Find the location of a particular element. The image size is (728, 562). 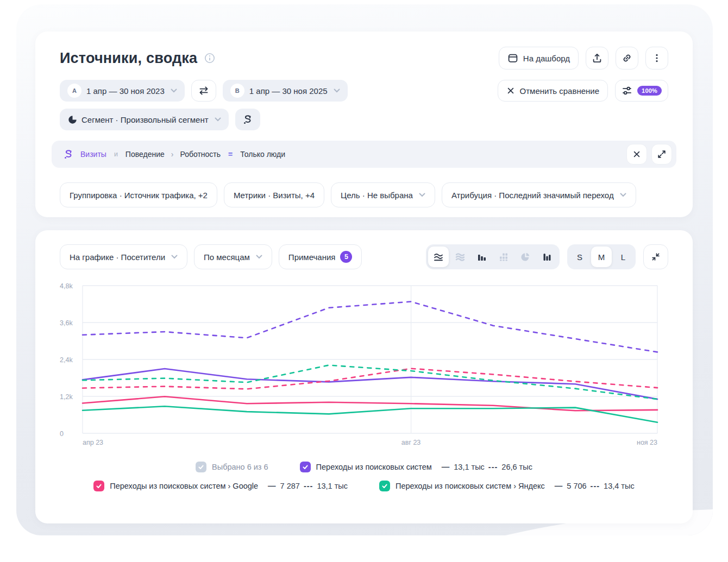

bar-chart-icon is located at coordinates (482, 257).